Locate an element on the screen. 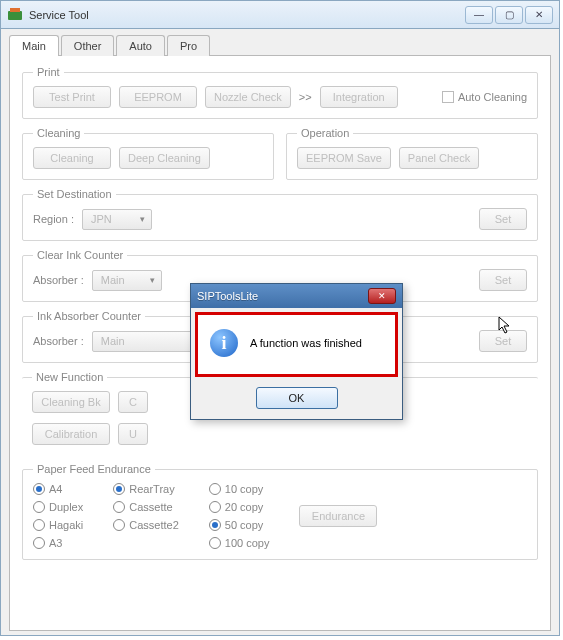 This screenshot has height=640, width=563. tab-main: Main is located at coordinates (34, 46).